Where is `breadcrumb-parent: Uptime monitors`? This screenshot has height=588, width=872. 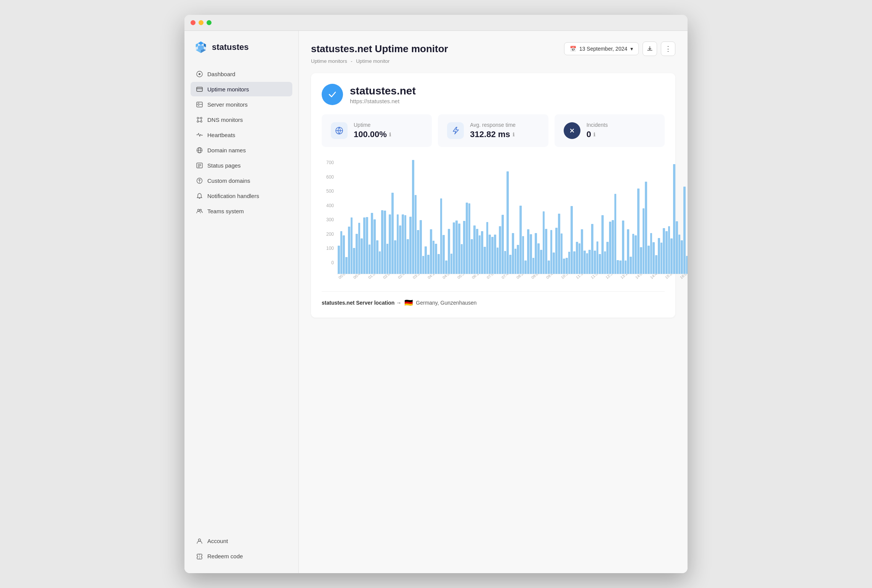
breadcrumb-parent: Uptime monitors is located at coordinates (329, 61).